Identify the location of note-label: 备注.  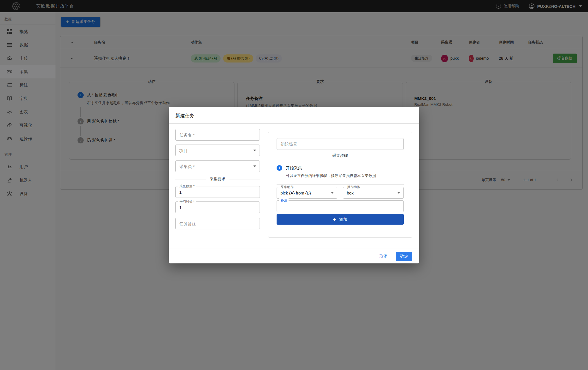
(284, 200).